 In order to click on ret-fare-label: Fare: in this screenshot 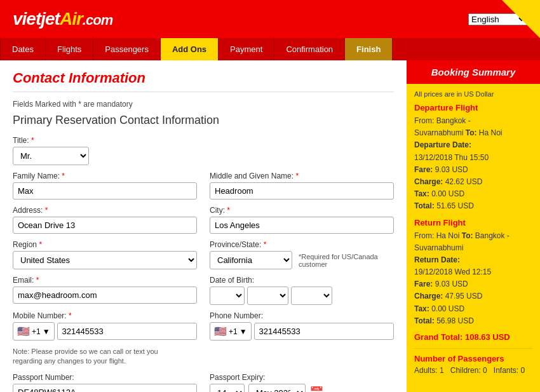, I will do `click(423, 284)`.